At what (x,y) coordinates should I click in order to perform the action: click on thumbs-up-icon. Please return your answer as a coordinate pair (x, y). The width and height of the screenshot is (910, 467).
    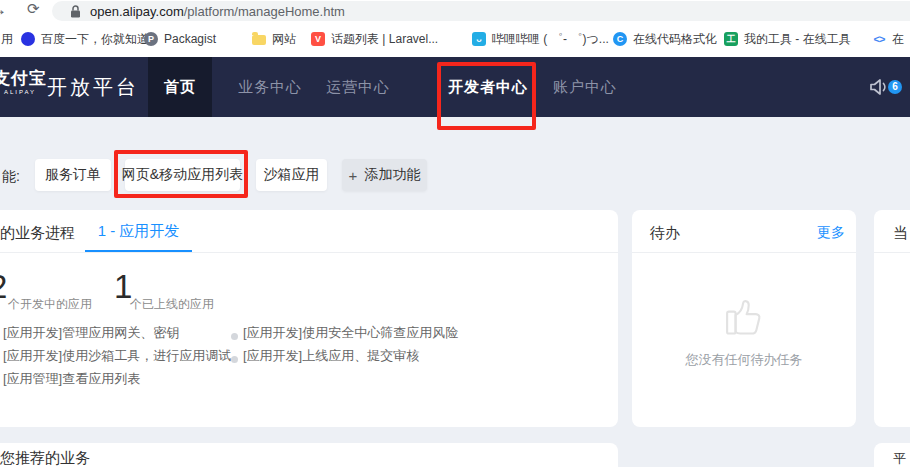
    Looking at the image, I should click on (744, 317).